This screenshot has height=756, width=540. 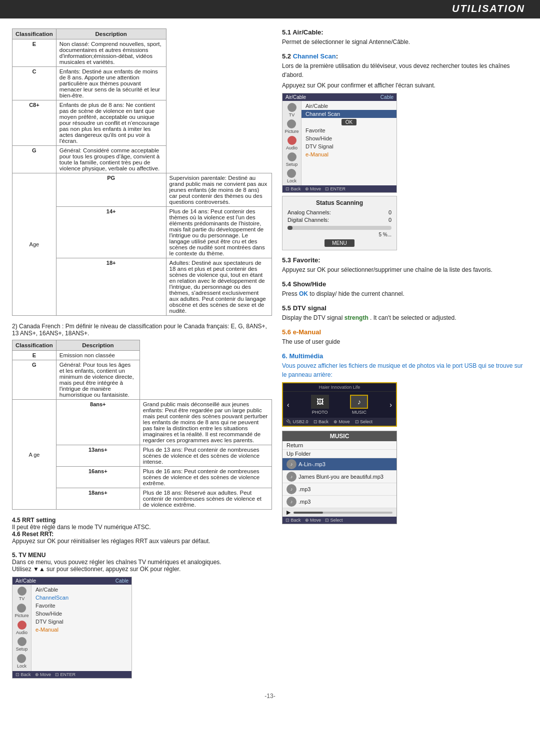 I want to click on section-56-text: The use of user guide, so click(x=405, y=342).